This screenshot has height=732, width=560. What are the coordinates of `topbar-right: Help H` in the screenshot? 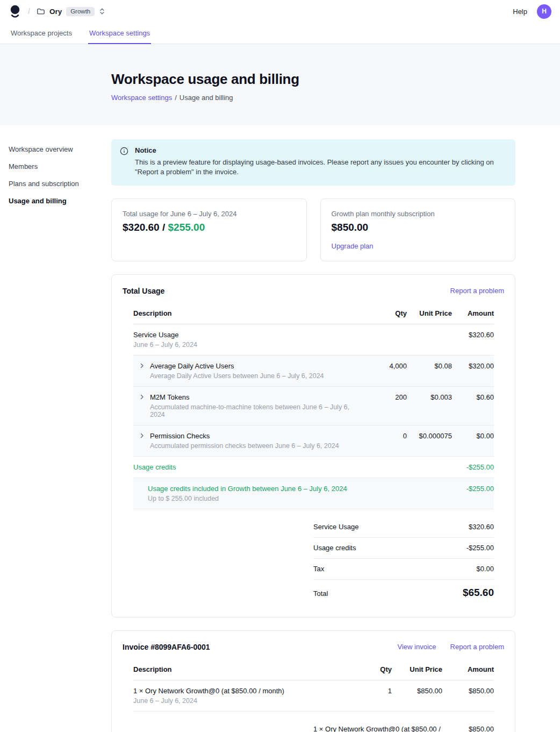 It's located at (532, 12).